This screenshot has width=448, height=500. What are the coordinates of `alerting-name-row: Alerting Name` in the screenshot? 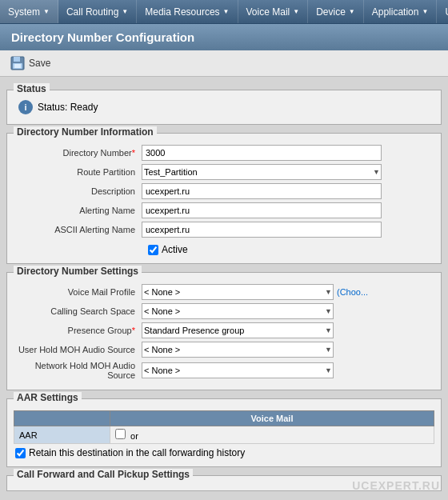 It's located at (224, 210).